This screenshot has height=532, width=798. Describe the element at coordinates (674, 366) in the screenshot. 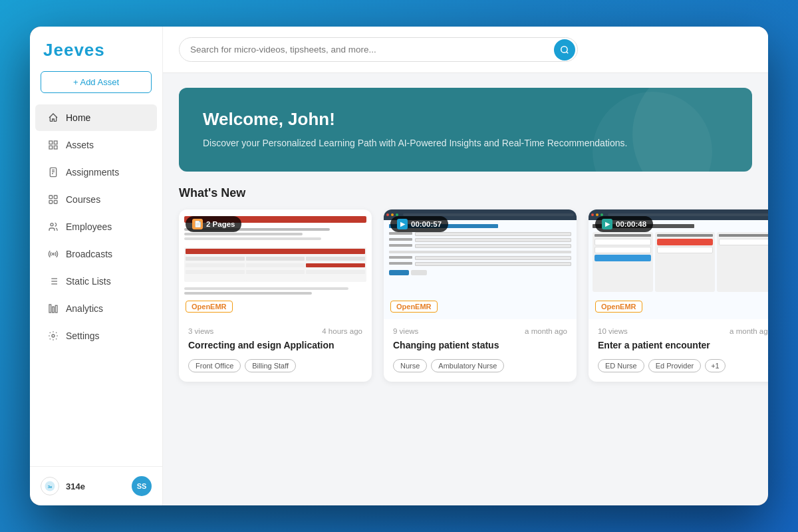

I see `card-3-tag-1: Ed Provider` at that location.